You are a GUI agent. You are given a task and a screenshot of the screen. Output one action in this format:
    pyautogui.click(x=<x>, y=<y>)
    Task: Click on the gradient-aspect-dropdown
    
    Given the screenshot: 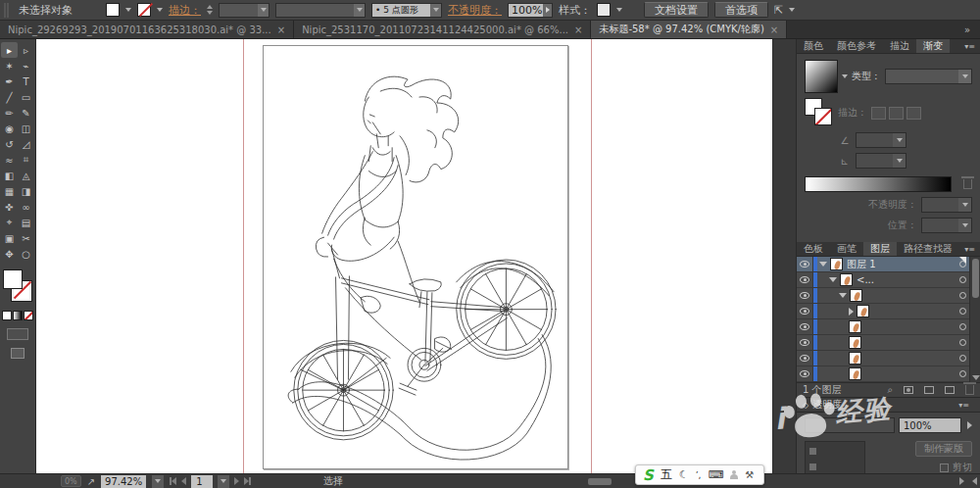 What is the action you would take?
    pyautogui.click(x=881, y=161)
    